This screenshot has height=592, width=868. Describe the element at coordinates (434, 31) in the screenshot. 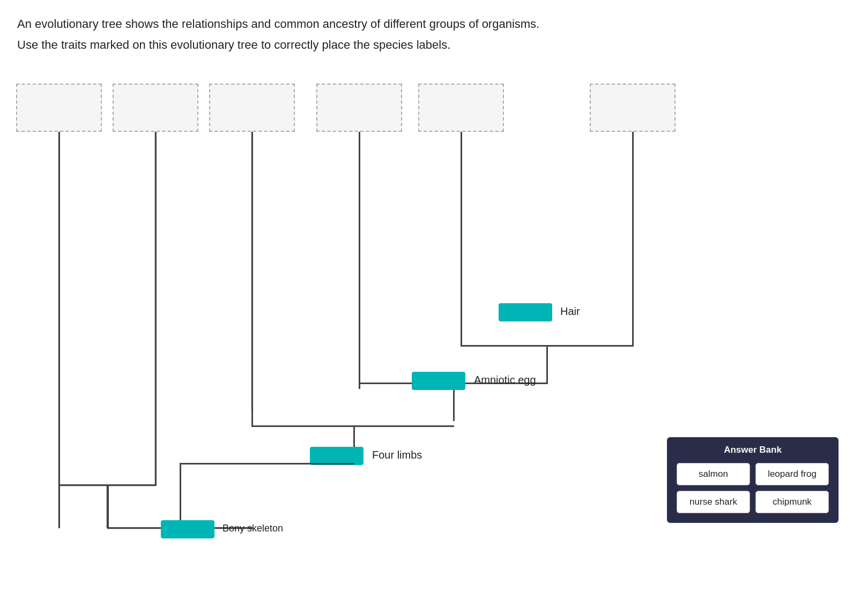

I see `intro-section: An evolutionary tree shows the relations…` at that location.